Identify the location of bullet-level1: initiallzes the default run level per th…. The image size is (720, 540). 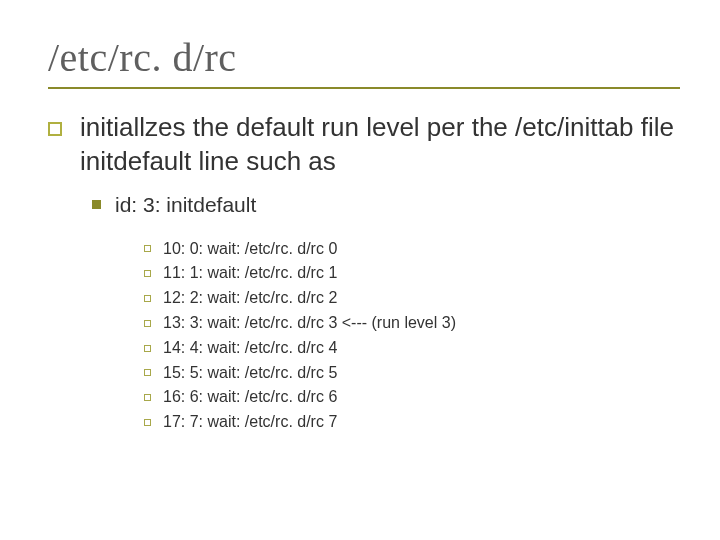
(364, 145).